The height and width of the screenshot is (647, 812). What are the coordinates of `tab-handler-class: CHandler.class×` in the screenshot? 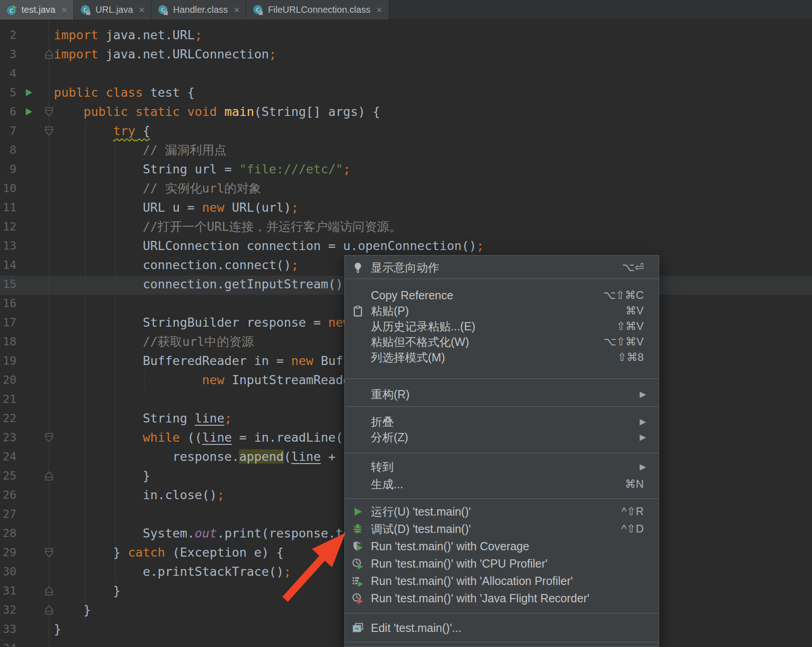 It's located at (199, 10).